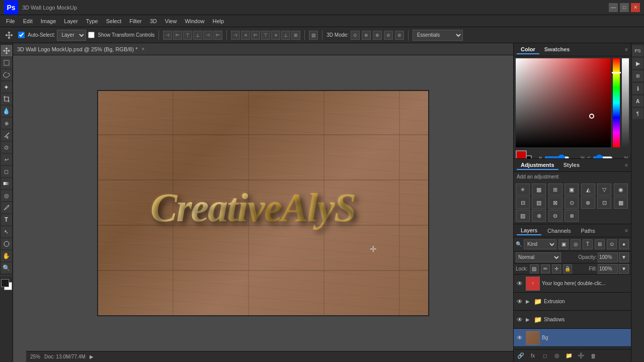 This screenshot has height=362, width=644. Describe the element at coordinates (572, 203) in the screenshot. I see `adj-channel-mixer: ⊙` at that location.